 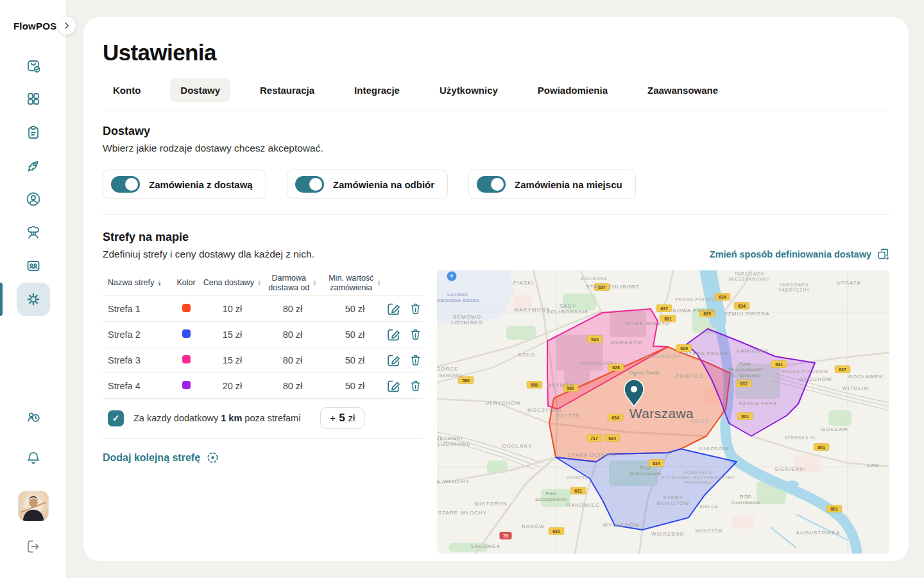 What do you see at coordinates (752, 351) in the screenshot?
I see `map-label: KAMIONEK` at bounding box center [752, 351].